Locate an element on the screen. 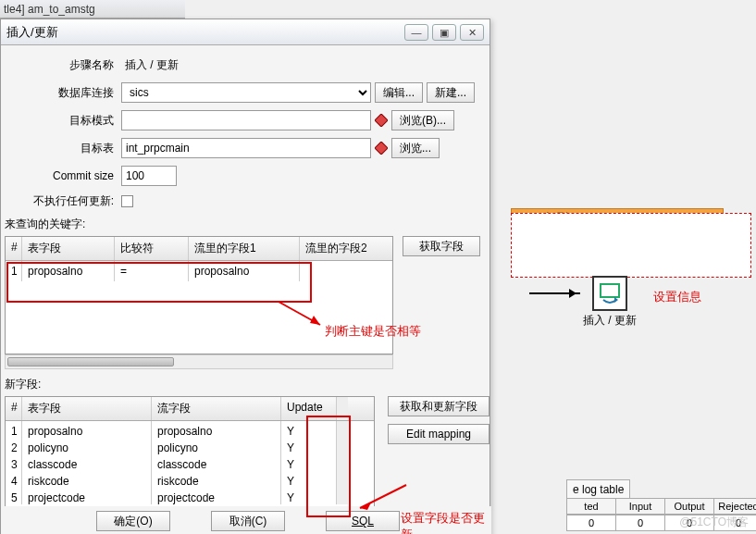  hop-arrow is located at coordinates (555, 293).